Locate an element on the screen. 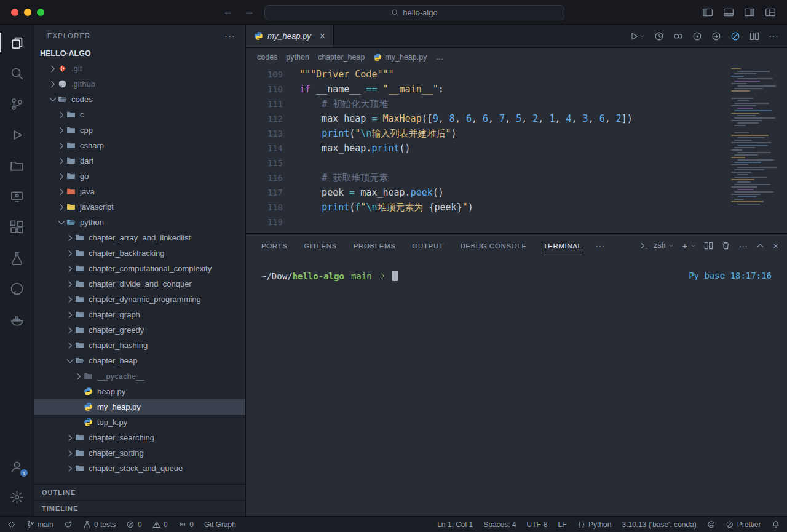  status-language-mode: Python is located at coordinates (595, 525).